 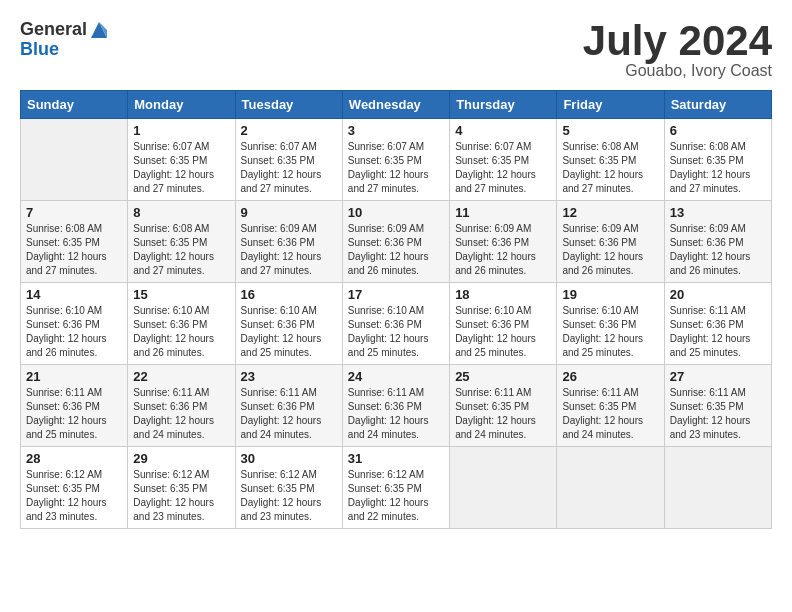 What do you see at coordinates (288, 406) in the screenshot?
I see `calendar-cell: 23Sunrise: 6:11 AM Sunset: 6:36 PM Dayli…` at bounding box center [288, 406].